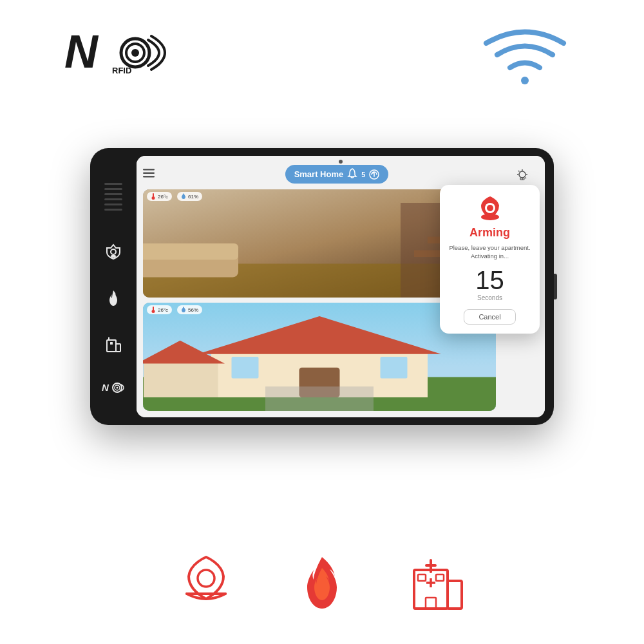 The width and height of the screenshot is (644, 644). Describe the element at coordinates (352, 174) in the screenshot. I see `notification-badge` at that location.